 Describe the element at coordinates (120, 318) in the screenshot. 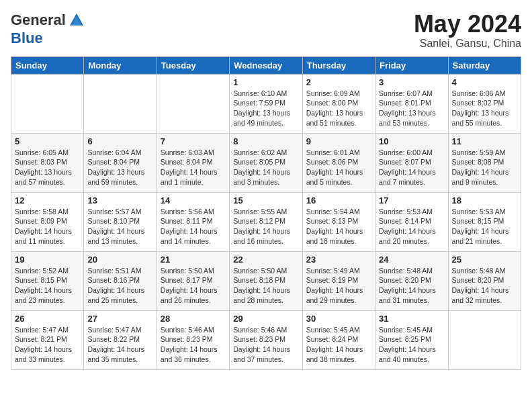

I see `day-number: 27` at that location.